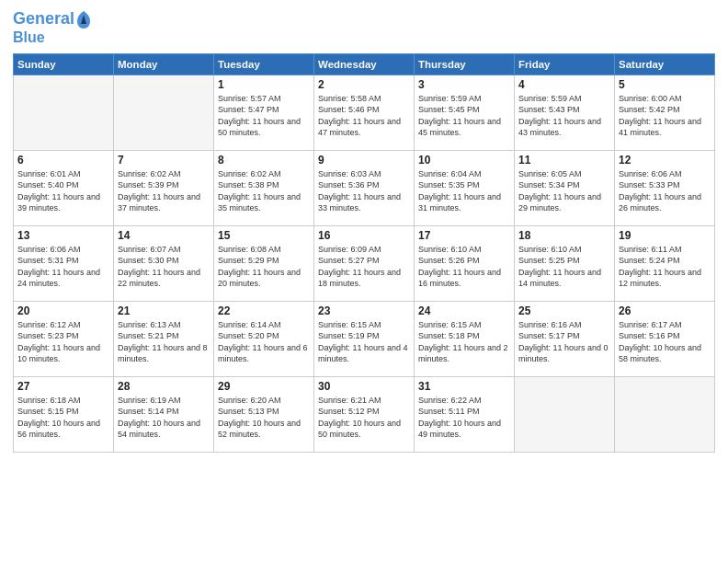  Describe the element at coordinates (564, 64) in the screenshot. I see `weekday-header-friday: Friday` at that location.